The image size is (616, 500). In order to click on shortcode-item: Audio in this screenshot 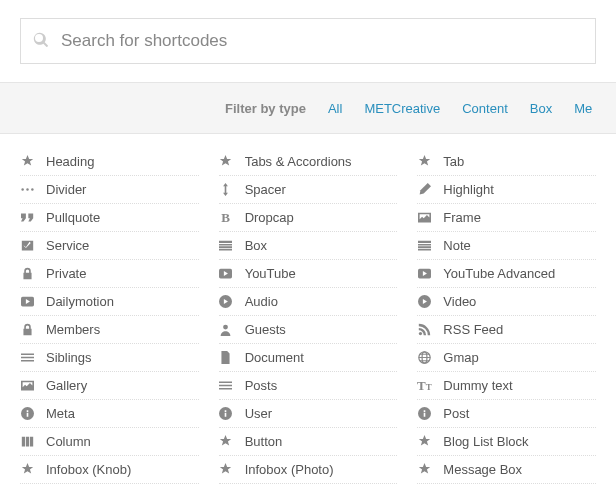, I will do `click(308, 302)`.